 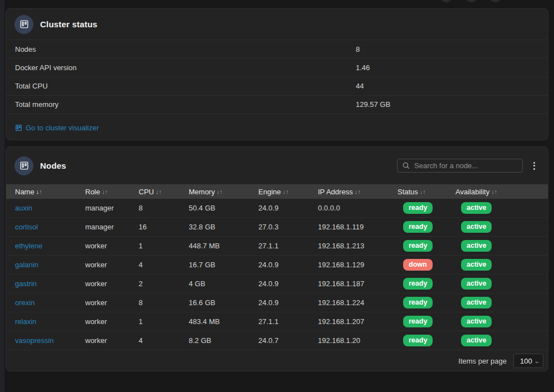 What do you see at coordinates (357, 284) in the screenshot?
I see `cell-ip: 192.168.1.187` at bounding box center [357, 284].